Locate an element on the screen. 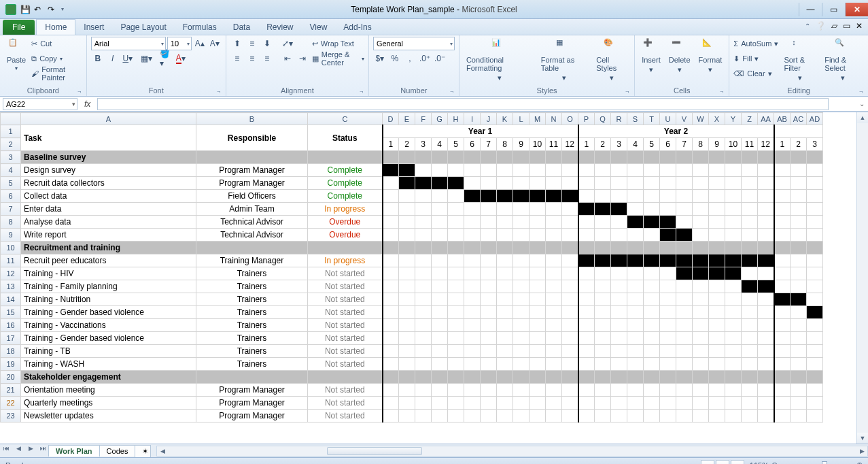 The width and height of the screenshot is (868, 464). col-header: V is located at coordinates (684, 119).